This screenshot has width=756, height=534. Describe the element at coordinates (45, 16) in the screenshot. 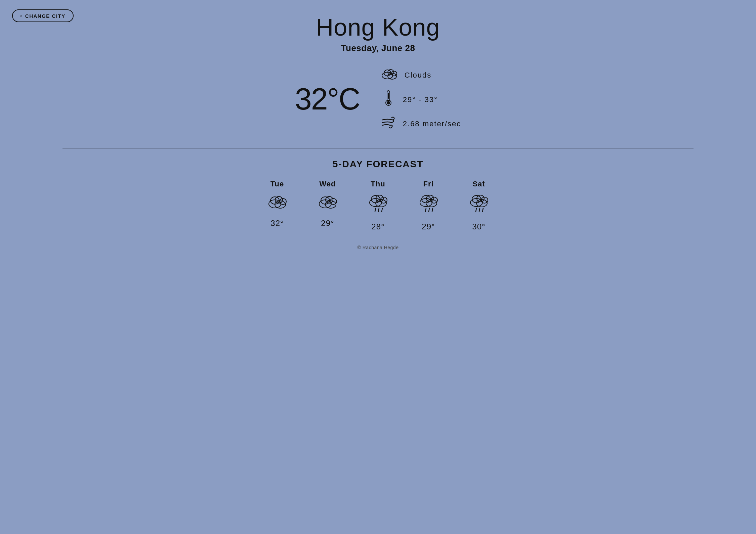

I see `change-city-label: CHANGE CITY` at that location.